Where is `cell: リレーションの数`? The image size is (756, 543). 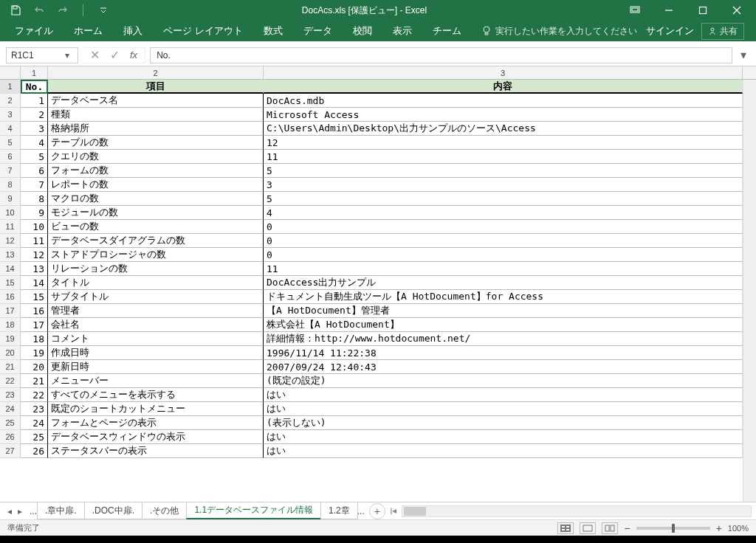
cell: リレーションの数 is located at coordinates (156, 269).